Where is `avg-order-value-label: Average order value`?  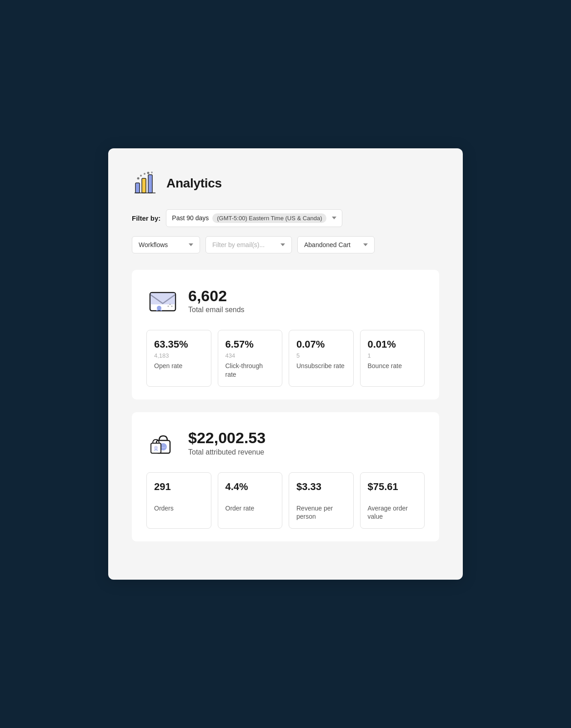 avg-order-value-label: Average order value is located at coordinates (393, 513).